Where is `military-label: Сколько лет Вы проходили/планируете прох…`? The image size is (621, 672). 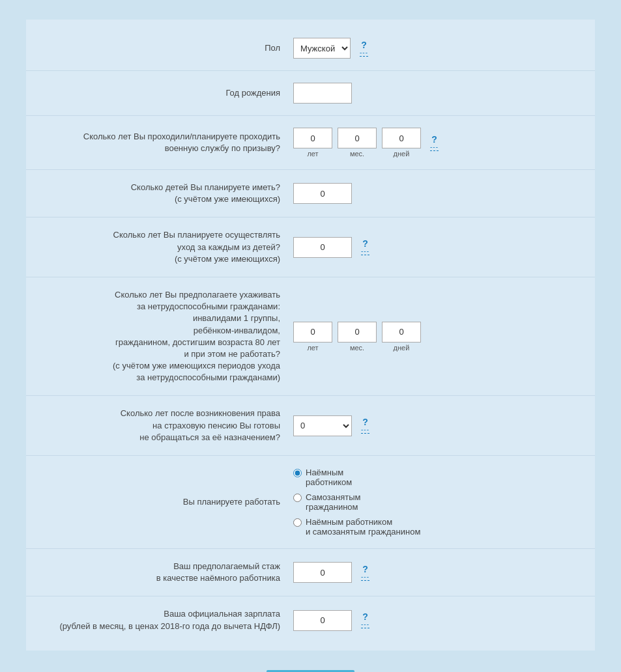
military-label: Сколько лет Вы проходили/планируете прох… is located at coordinates (169, 143).